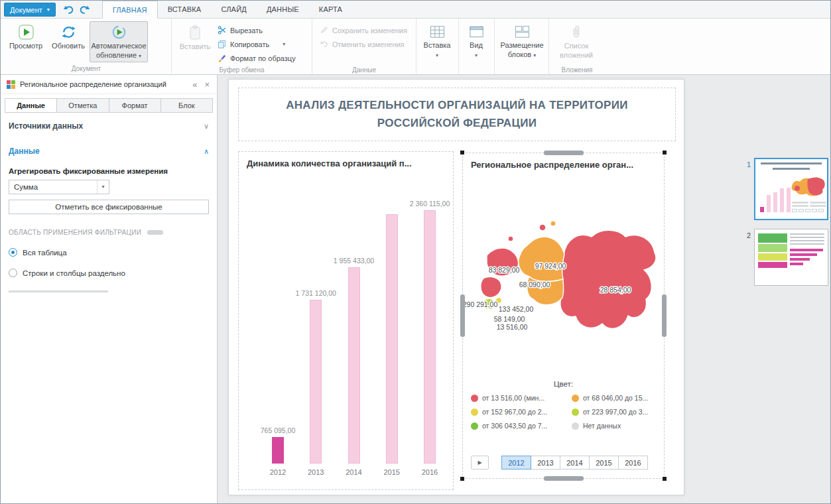 This screenshot has height=504, width=831. Describe the element at coordinates (521, 426) in the screenshot. I see `legend-item: от 306 043,50 до 7...` at that location.